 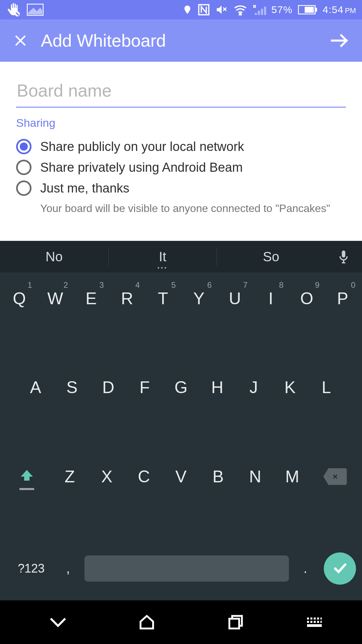 I want to click on mute-icon, so click(x=222, y=10).